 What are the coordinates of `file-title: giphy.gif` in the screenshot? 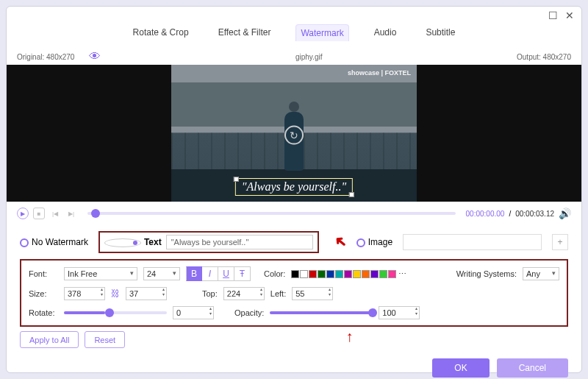 It's located at (309, 57).